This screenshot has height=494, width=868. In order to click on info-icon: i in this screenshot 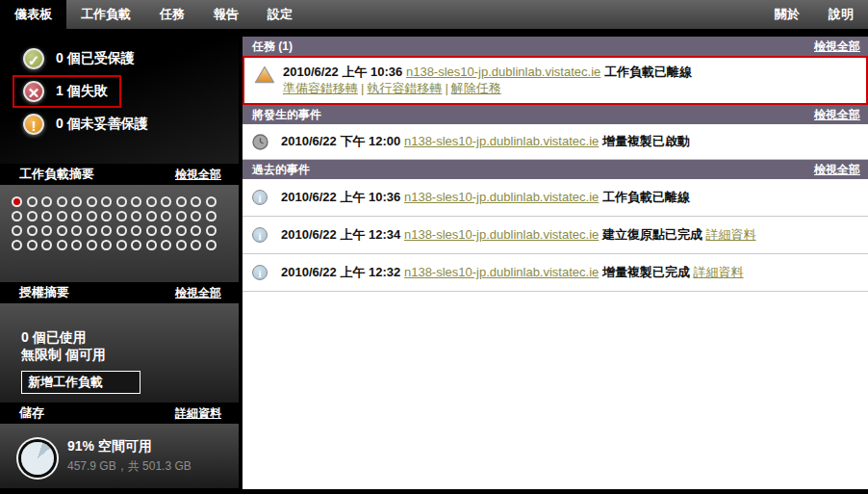, I will do `click(260, 273)`.